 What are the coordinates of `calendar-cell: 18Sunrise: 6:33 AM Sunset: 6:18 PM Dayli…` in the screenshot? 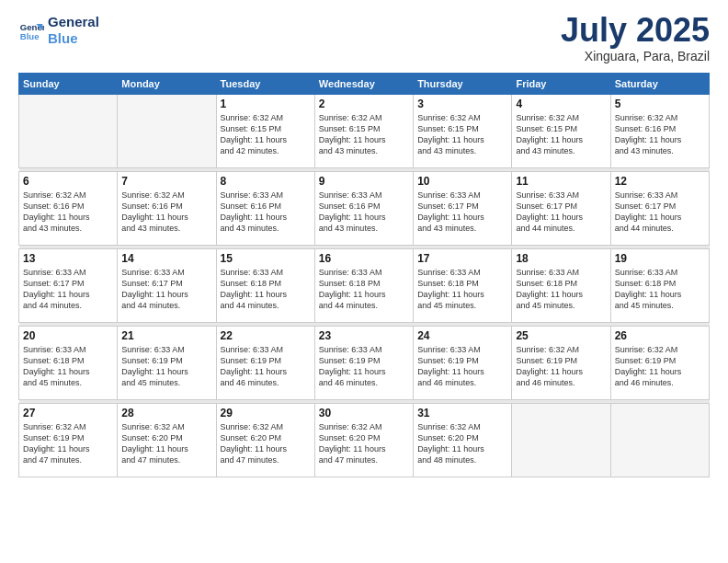 It's located at (561, 286).